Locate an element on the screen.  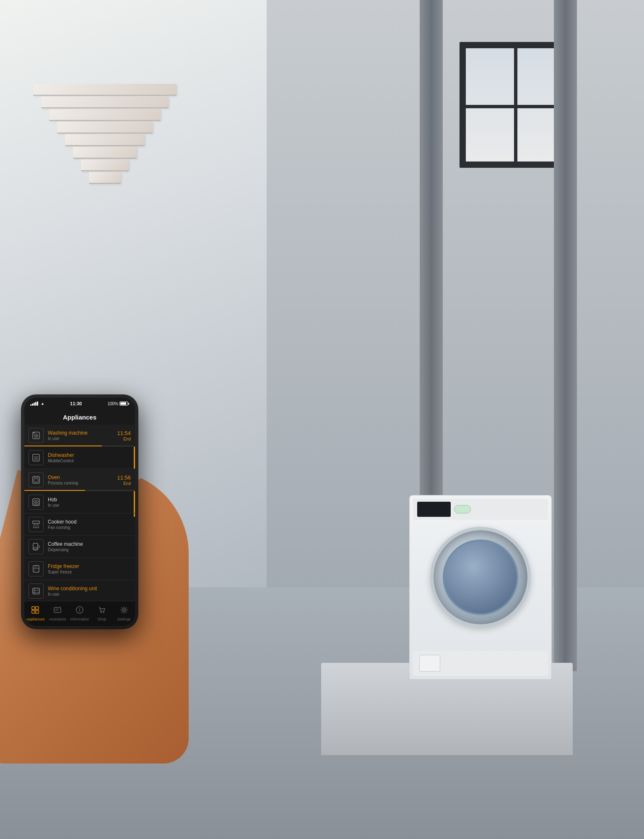
washing-machine-appliance: miele is located at coordinates (480, 587).